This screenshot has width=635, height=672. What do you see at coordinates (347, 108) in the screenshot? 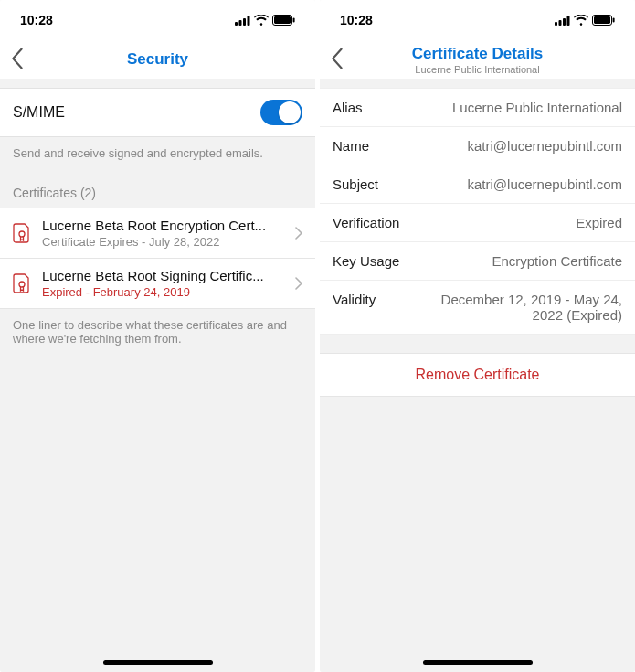
I see `detail-key: Alias` at bounding box center [347, 108].